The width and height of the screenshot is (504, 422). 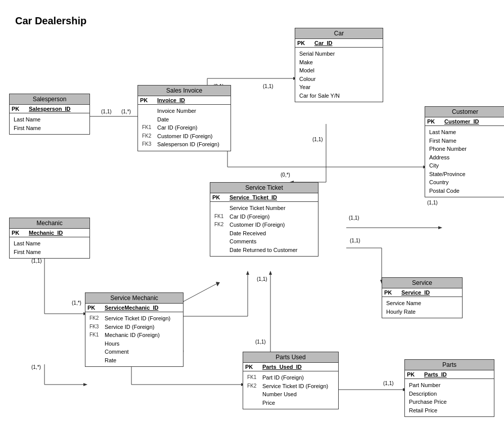 I want to click on sales-invoice-pk-label: PK, so click(x=147, y=100).